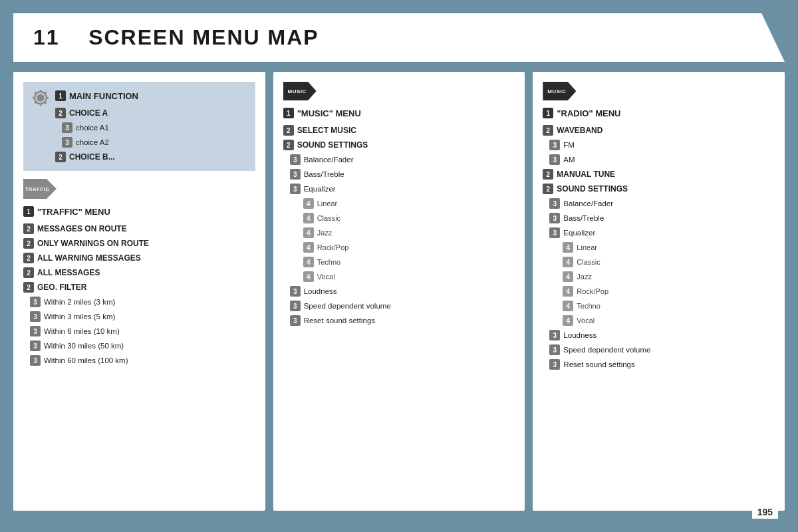  What do you see at coordinates (140, 273) in the screenshot?
I see `traffic-section: TRAFFIC 1 "TRAFFIC" MENU 2MESSAGES ON RO…` at bounding box center [140, 273].